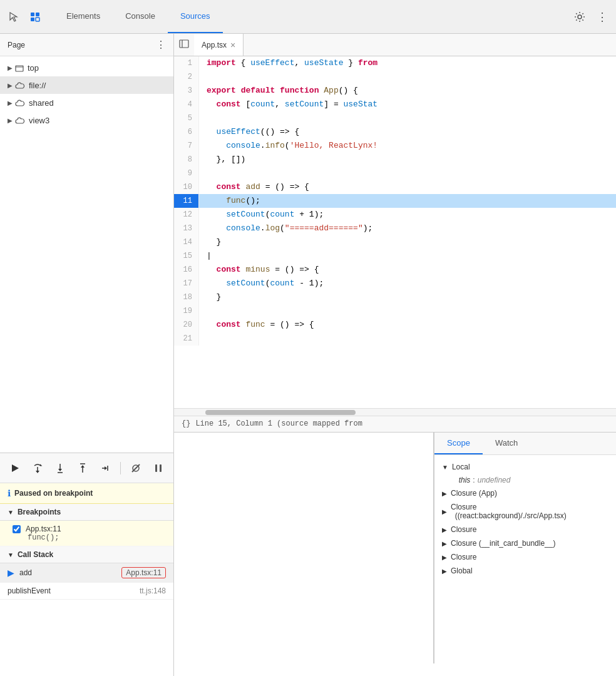 The image size is (616, 676). What do you see at coordinates (529, 511) in the screenshot?
I see `scope-closure-react: ▶ Closure ((react:background)/./src/App.…` at bounding box center [529, 511].